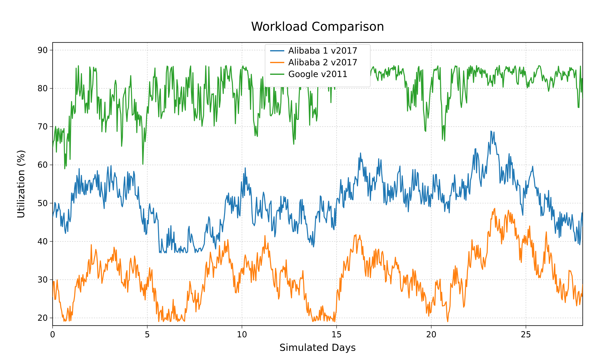  I want to click on x-tick-label: 10, so click(242, 335).